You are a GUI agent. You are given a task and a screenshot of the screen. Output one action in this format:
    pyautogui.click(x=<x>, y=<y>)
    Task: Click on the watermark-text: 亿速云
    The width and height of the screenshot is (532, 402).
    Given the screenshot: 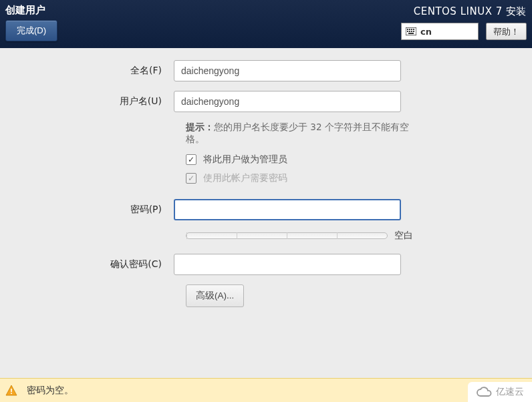 What is the action you would take?
    pyautogui.click(x=510, y=392)
    